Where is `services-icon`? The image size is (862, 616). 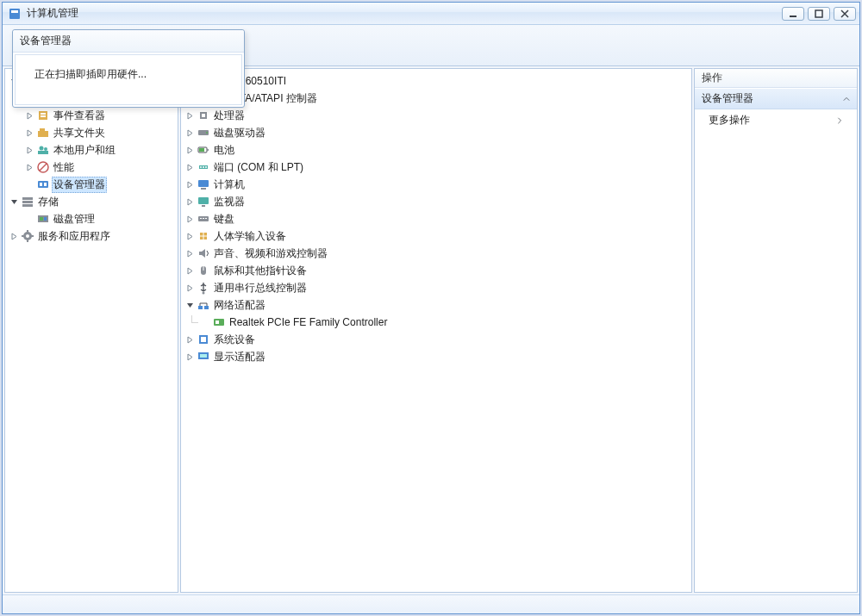
services-icon is located at coordinates (28, 236).